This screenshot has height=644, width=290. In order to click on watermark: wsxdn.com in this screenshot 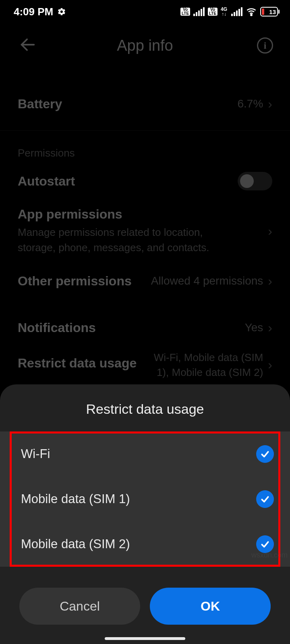, I will do `click(269, 555)`.